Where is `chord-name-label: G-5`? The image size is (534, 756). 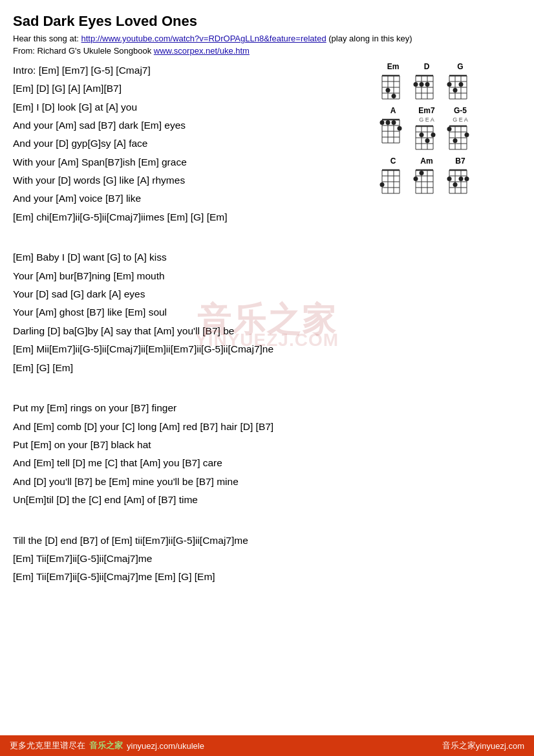
chord-name-label: G-5 is located at coordinates (460, 111).